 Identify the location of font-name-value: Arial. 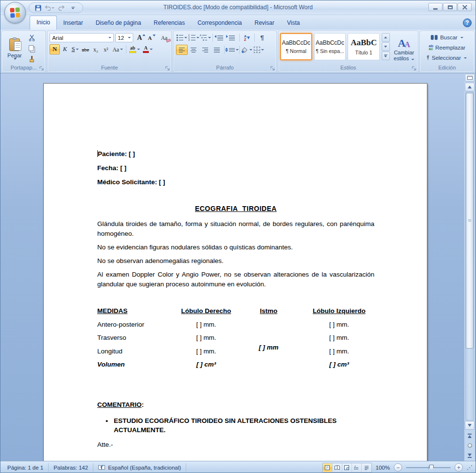
(57, 38).